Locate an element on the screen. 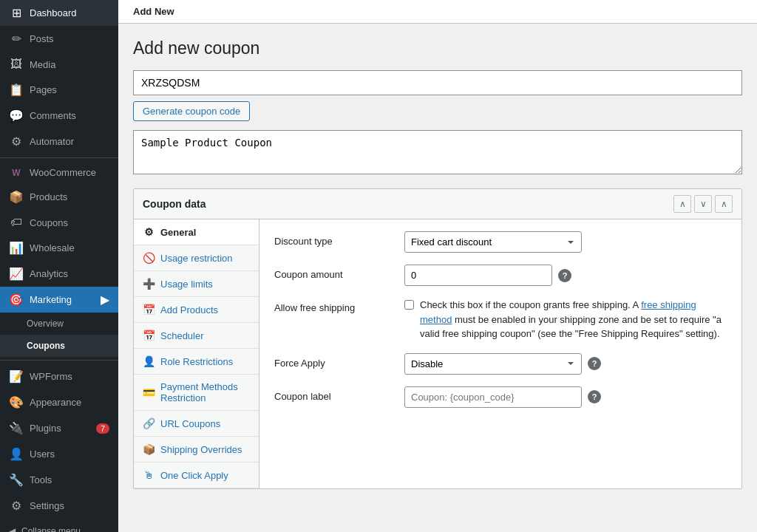  usage-restriction-tab-icon: 🚫 is located at coordinates (149, 258).